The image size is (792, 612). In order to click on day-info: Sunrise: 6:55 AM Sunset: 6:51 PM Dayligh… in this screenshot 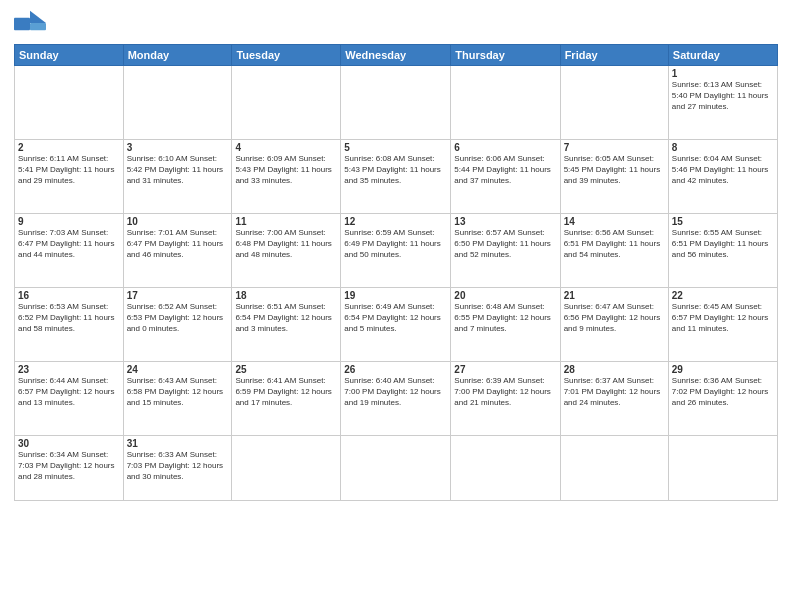, I will do `click(723, 244)`.